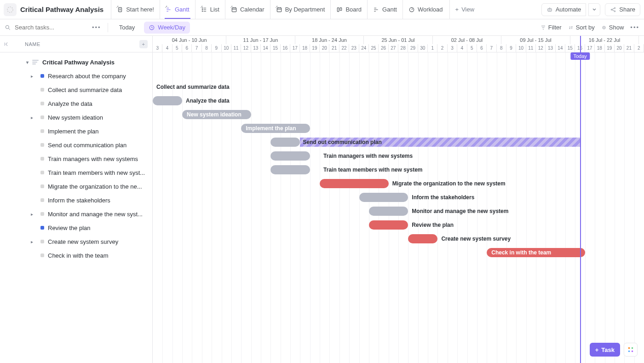  What do you see at coordinates (635, 28) in the screenshot?
I see `more-options-icon: •••` at bounding box center [635, 28].